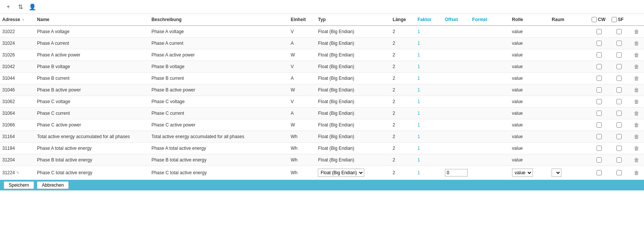 The image size is (644, 251). I want to click on header-einheit: Einheit, so click(302, 20).